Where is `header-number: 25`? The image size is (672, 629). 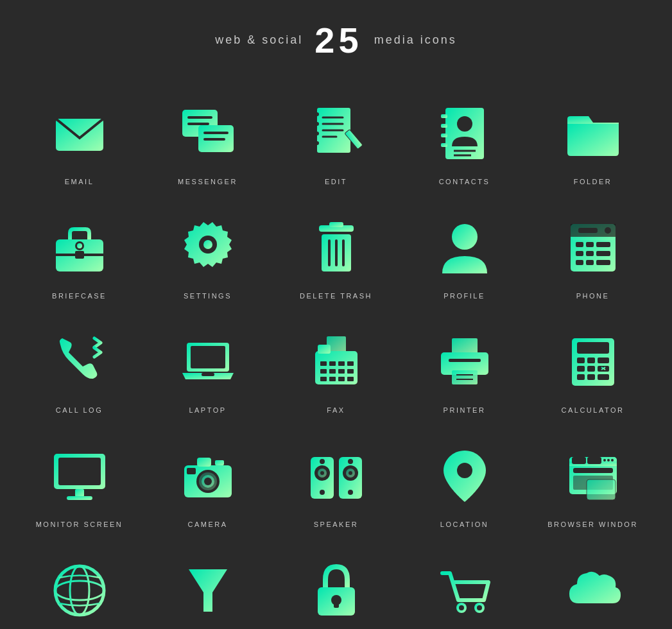
header-number: 25 is located at coordinates (338, 40).